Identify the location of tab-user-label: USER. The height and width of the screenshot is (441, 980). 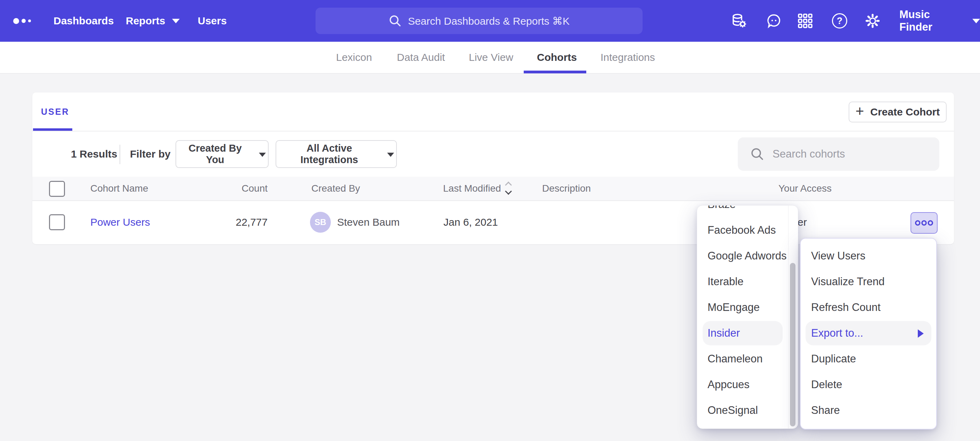
(55, 112).